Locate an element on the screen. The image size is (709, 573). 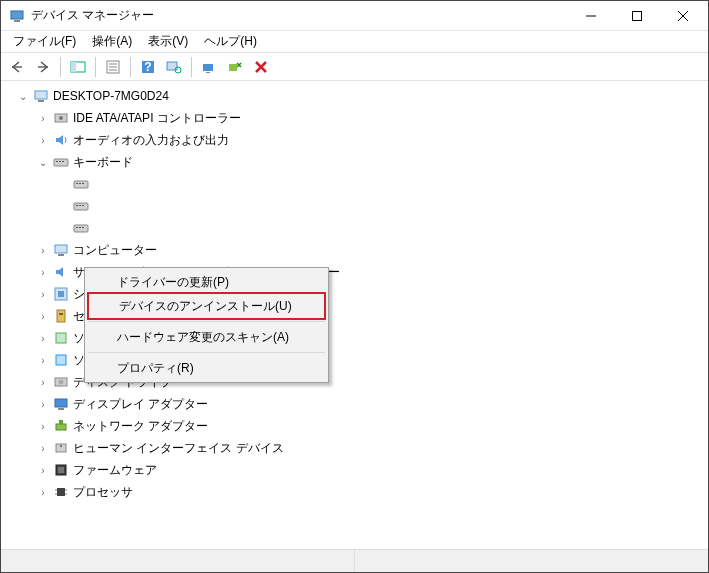
security-icon is located at coordinates (61, 316).